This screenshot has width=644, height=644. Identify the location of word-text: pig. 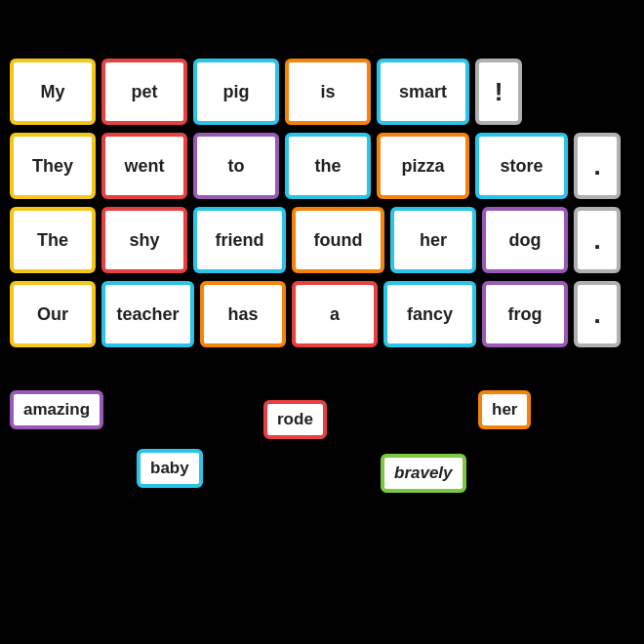
(236, 92).